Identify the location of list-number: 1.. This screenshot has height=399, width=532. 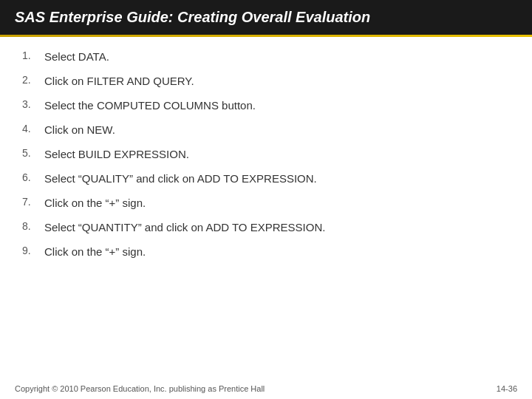
(33, 55).